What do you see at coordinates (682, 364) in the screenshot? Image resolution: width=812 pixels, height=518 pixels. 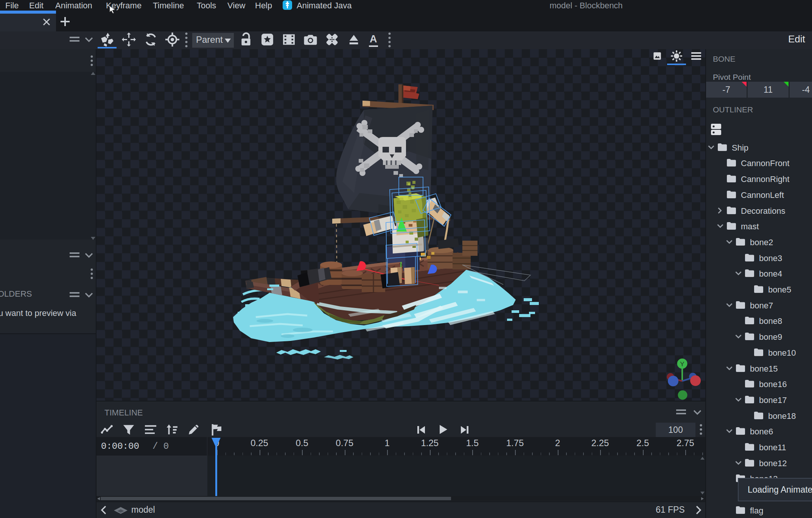 I see `svg-text: Y` at bounding box center [682, 364].